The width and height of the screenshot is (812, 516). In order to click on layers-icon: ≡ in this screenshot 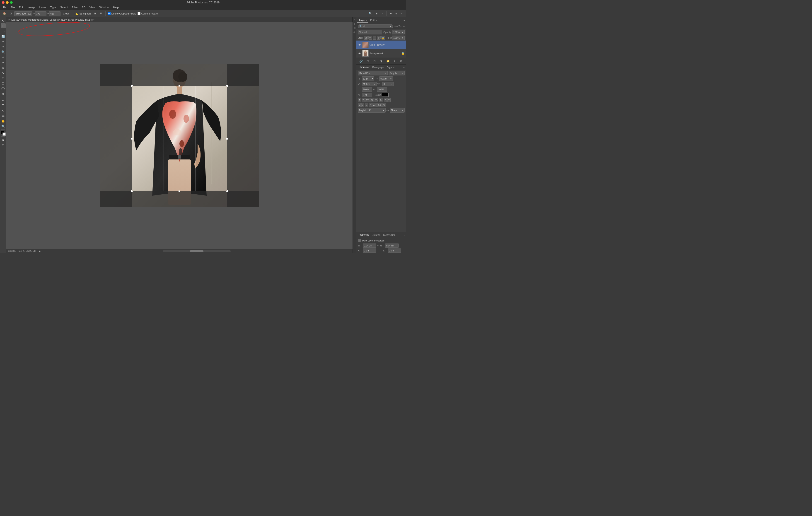, I will do `click(355, 20)`.